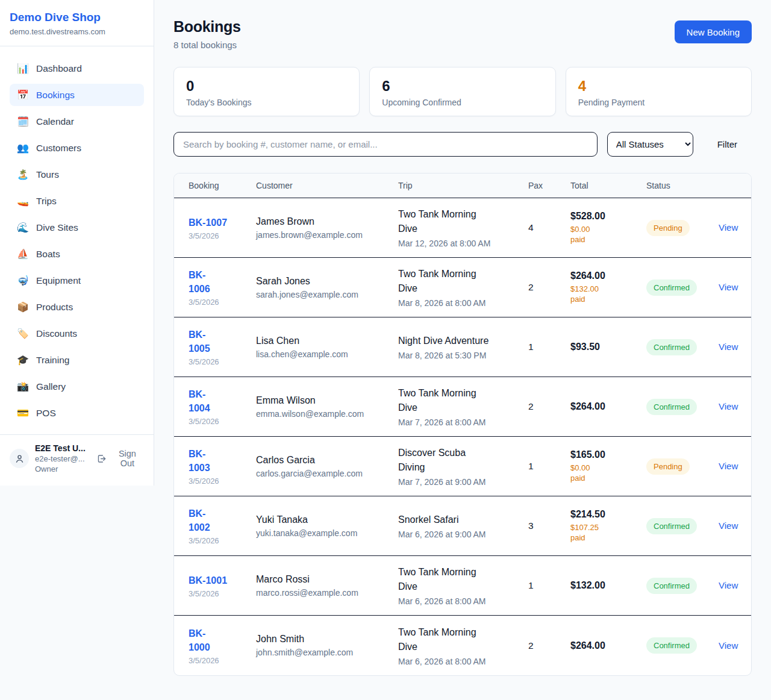  What do you see at coordinates (77, 413) in the screenshot?
I see `sidebar-item-pos: 💳POS` at bounding box center [77, 413].